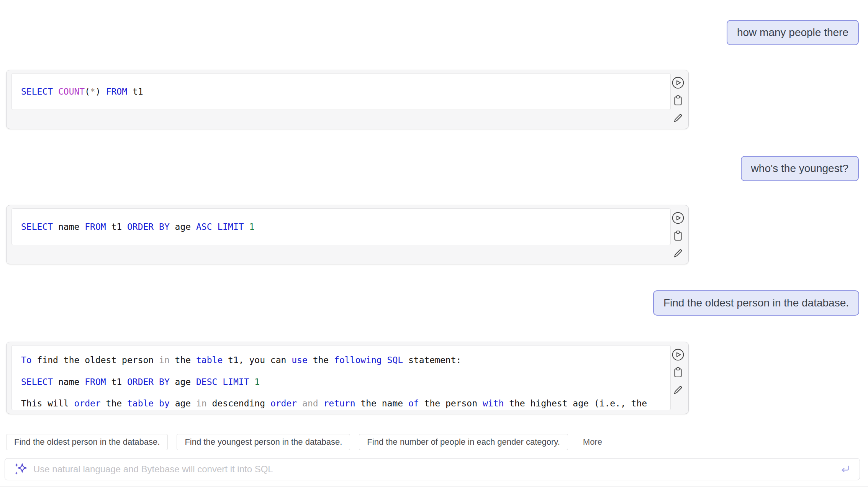 This screenshot has width=868, height=488. Describe the element at coordinates (341, 227) in the screenshot. I see `sql-code-editor: SELECT name FROM t1 ORDER BY age ASC LIM…` at that location.